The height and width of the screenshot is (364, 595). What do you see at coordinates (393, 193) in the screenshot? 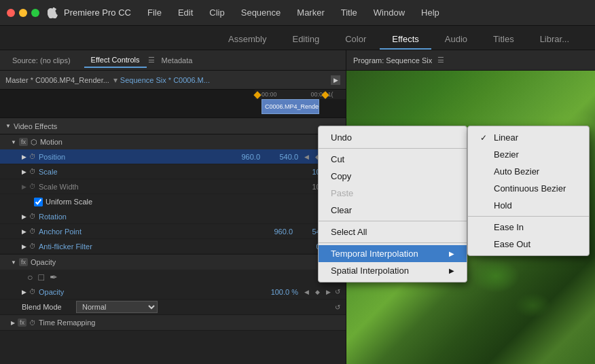
I see `ctx-paste: Paste` at bounding box center [393, 193].